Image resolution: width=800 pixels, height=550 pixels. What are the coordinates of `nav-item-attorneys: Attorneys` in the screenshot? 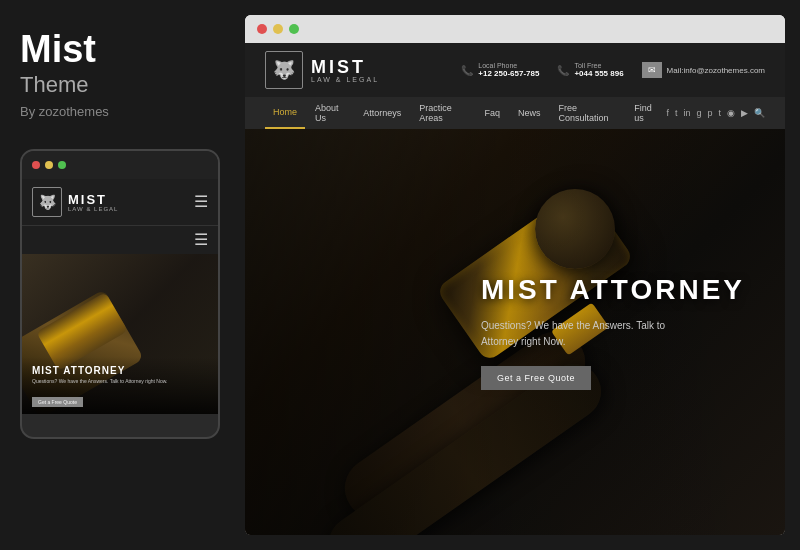 It's located at (382, 113).